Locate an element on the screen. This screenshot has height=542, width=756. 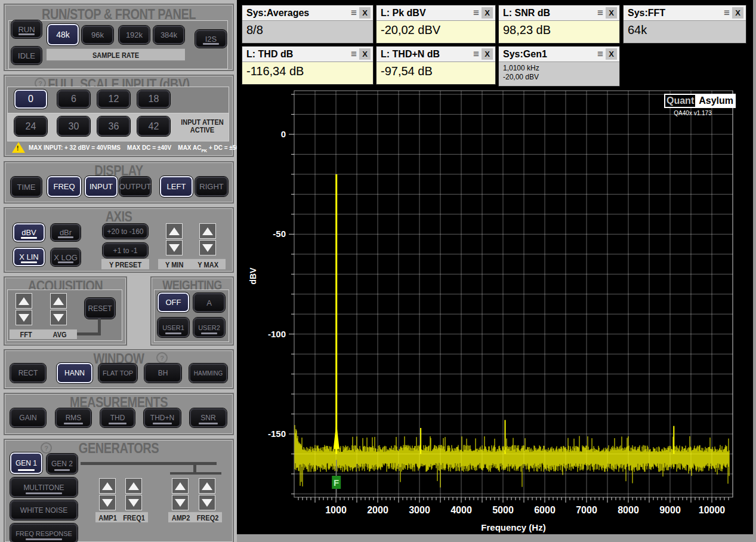
display-time-button: TIME is located at coordinates (26, 187).